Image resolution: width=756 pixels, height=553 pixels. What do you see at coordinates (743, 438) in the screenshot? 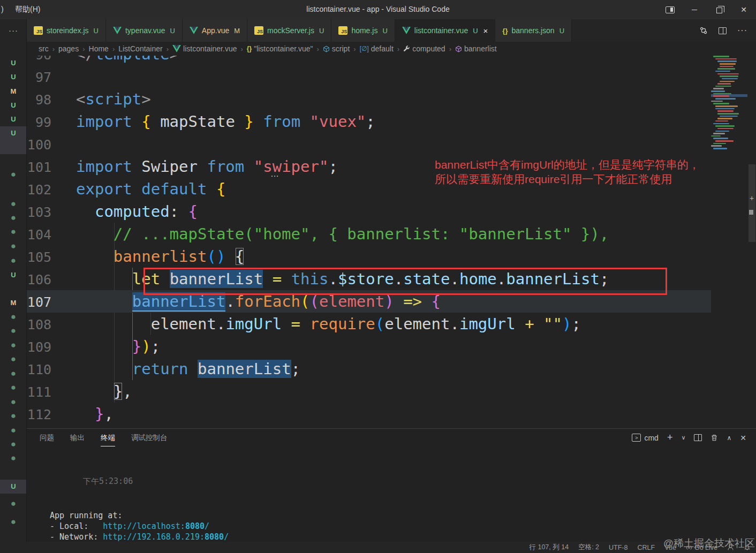
I see `close-panel-icon: ✕` at bounding box center [743, 438].